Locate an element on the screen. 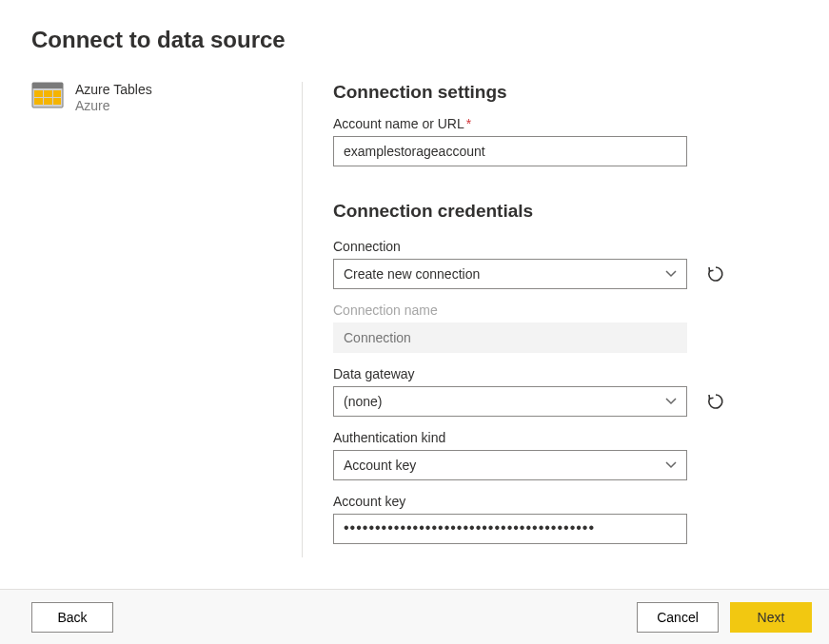  data-gateway-select-value: (none) is located at coordinates (363, 401).